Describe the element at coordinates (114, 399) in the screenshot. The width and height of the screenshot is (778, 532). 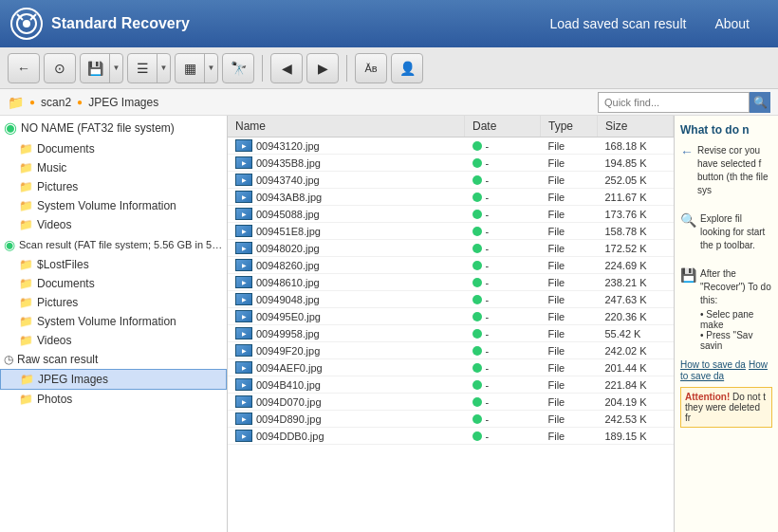
I see `tree-item-photos: 📁 Photos` at that location.